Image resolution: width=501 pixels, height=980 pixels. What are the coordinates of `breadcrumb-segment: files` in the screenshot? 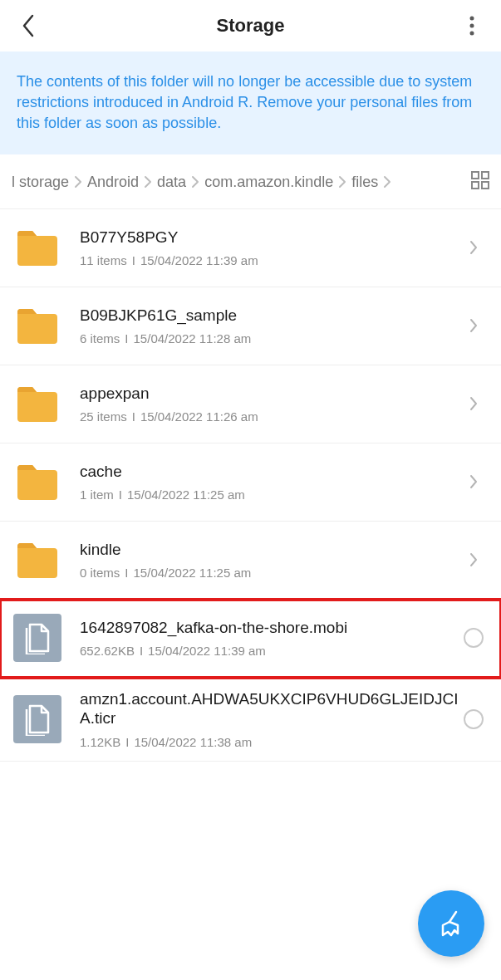 It's located at (365, 183).